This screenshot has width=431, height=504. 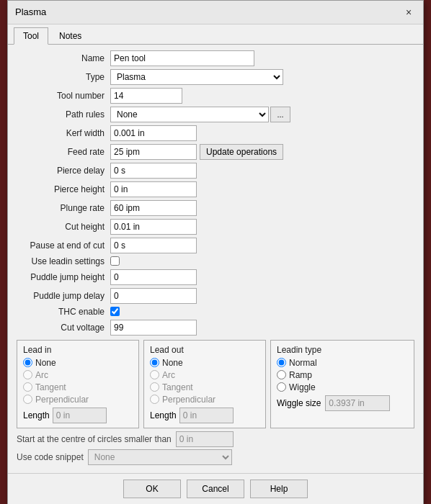 What do you see at coordinates (216, 448) in the screenshot?
I see `bottom-section: Start at the centre of circles smaller t…` at bounding box center [216, 448].